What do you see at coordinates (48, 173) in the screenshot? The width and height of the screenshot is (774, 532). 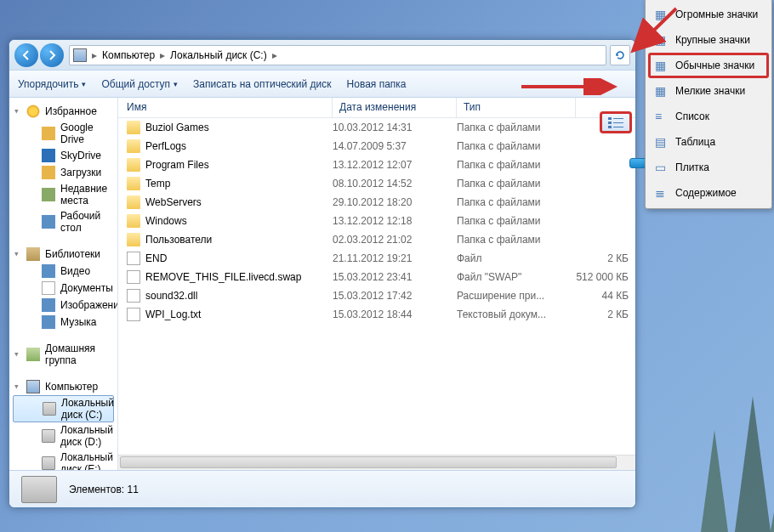 I see `downloads-icon` at bounding box center [48, 173].